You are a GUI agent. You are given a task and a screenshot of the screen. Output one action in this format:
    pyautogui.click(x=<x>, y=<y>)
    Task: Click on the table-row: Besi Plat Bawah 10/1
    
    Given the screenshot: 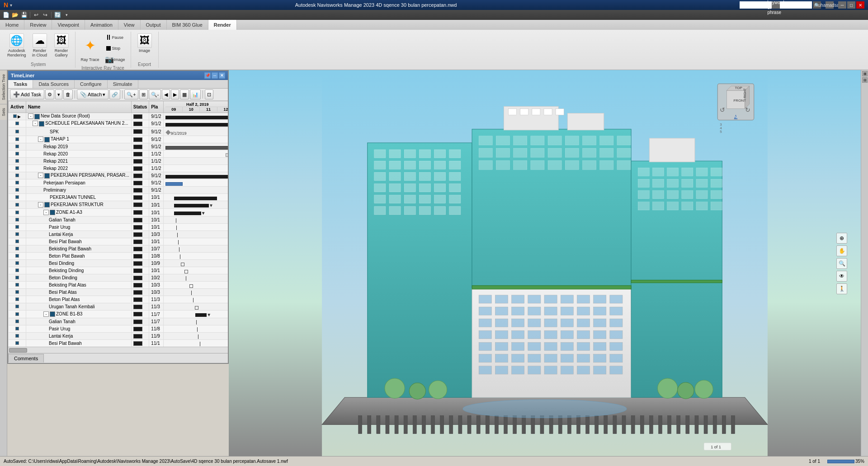 What is the action you would take?
    pyautogui.click(x=118, y=242)
    